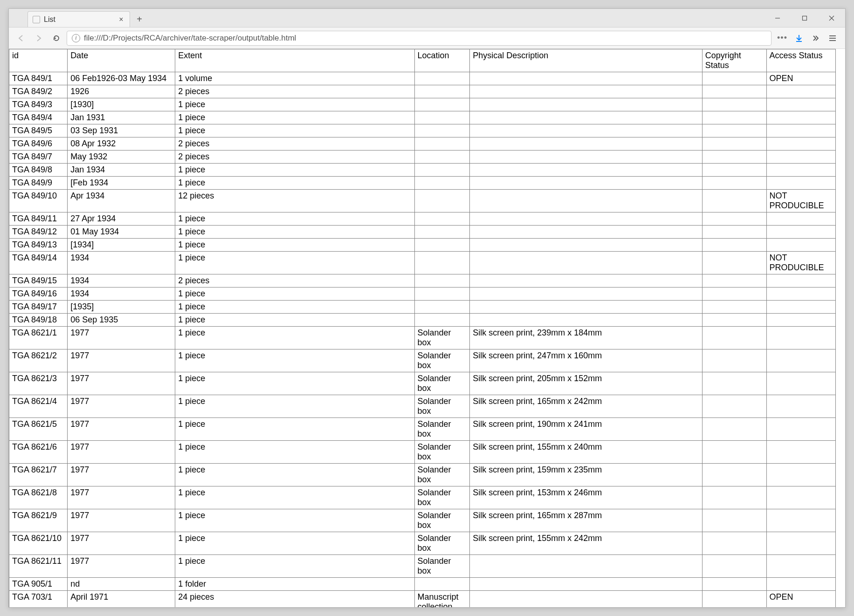  What do you see at coordinates (56, 38) in the screenshot?
I see `reload-icon` at bounding box center [56, 38].